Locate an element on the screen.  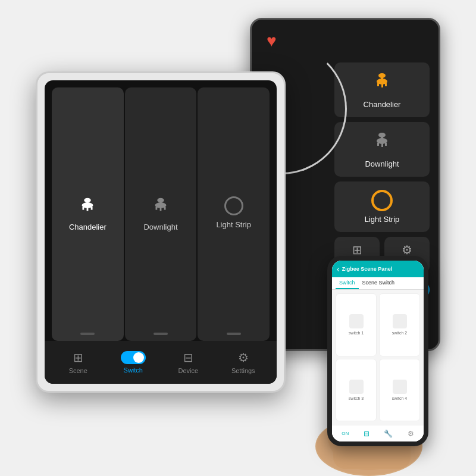
switch-label: Switch is located at coordinates (133, 370).